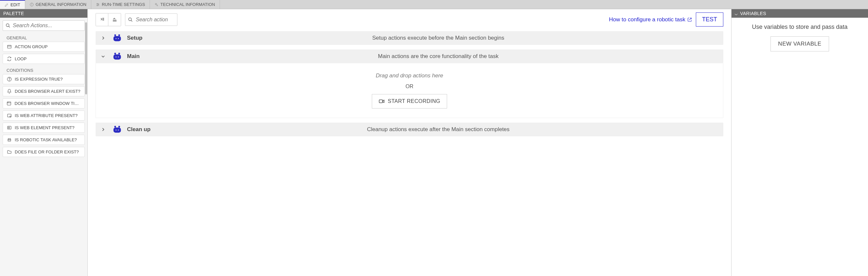  I want to click on new-variable-button: NEW VARIABLE, so click(800, 44).